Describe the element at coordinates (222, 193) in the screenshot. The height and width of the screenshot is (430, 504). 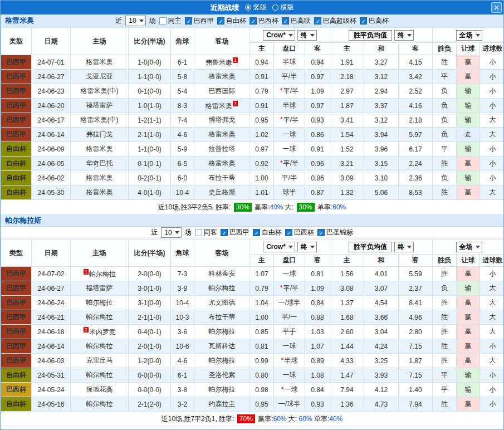
I see `away-team: 史丘格斯` at that location.